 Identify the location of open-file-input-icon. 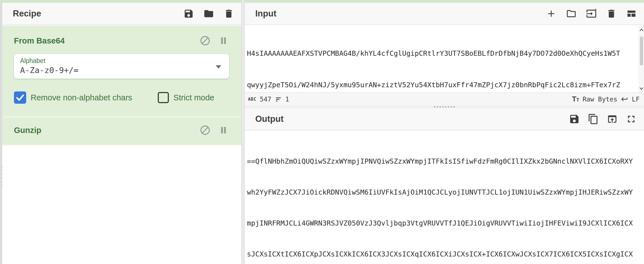
(591, 14).